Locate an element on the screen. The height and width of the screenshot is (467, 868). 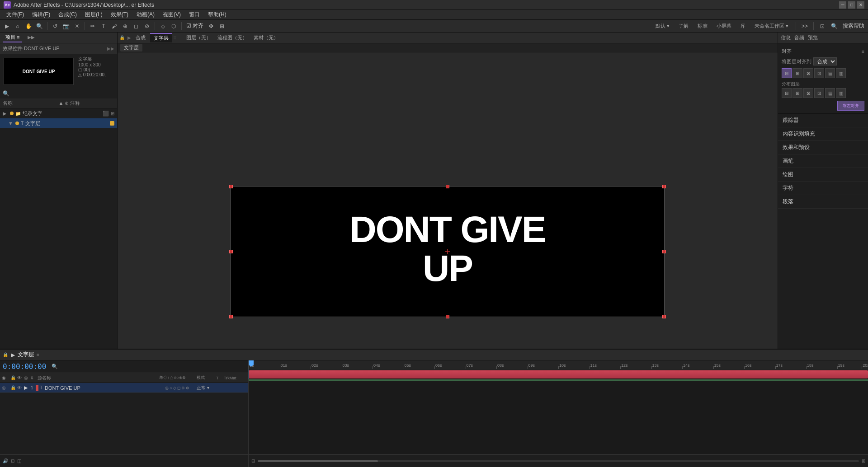
tool-zoom: 🔍 is located at coordinates (39, 26).